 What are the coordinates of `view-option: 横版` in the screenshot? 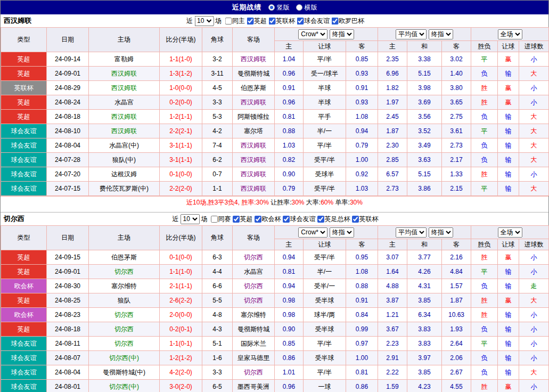 It's located at (307, 7).